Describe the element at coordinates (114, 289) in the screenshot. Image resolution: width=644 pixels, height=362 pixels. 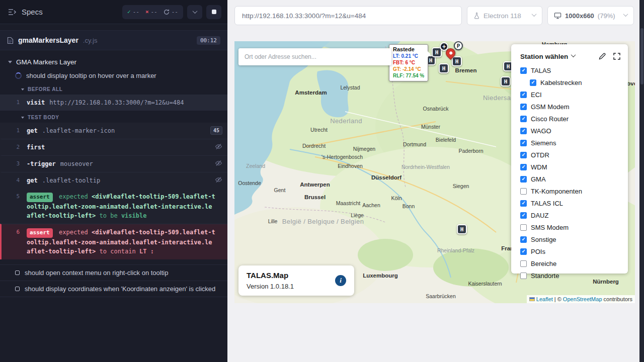
I see `pending-test-row: should display coordinates when 'Koordin…` at that location.